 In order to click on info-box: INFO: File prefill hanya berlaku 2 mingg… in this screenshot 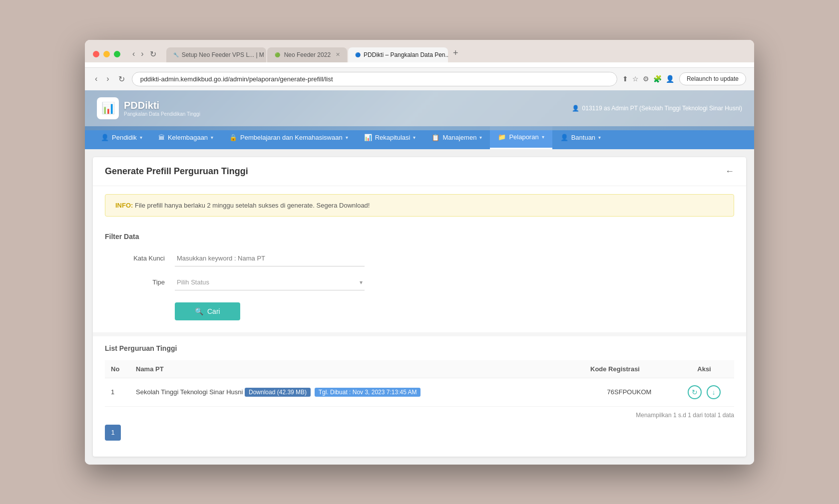, I will do `click(420, 206)`.